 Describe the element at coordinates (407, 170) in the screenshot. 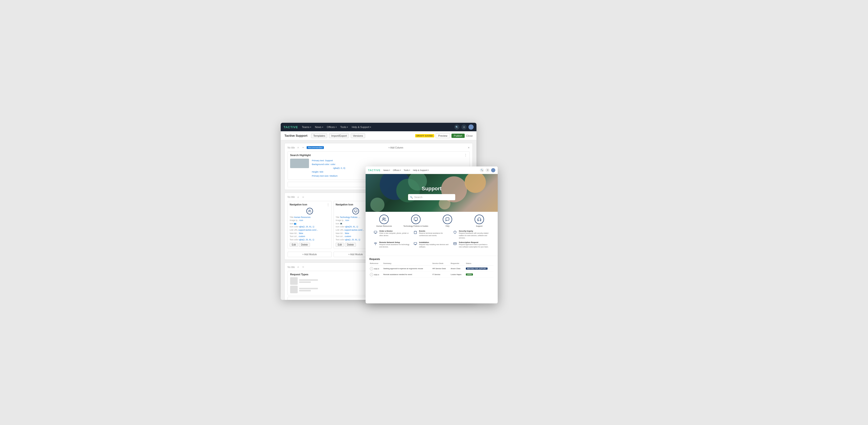

I see `preview-nav-tools: Tools ▾` at that location.